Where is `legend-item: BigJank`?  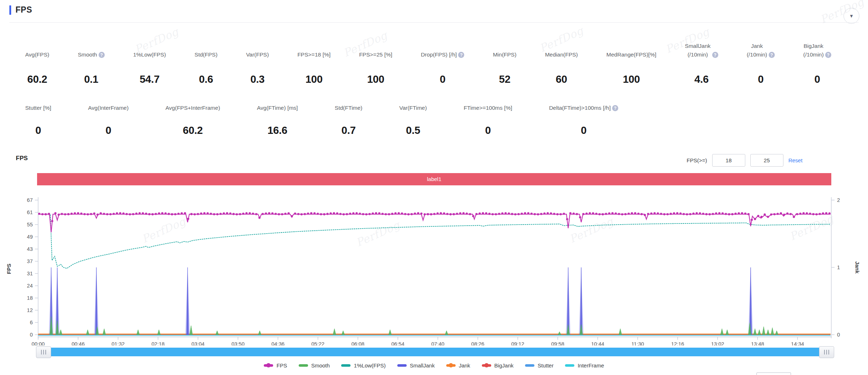 legend-item: BigJank is located at coordinates (498, 366).